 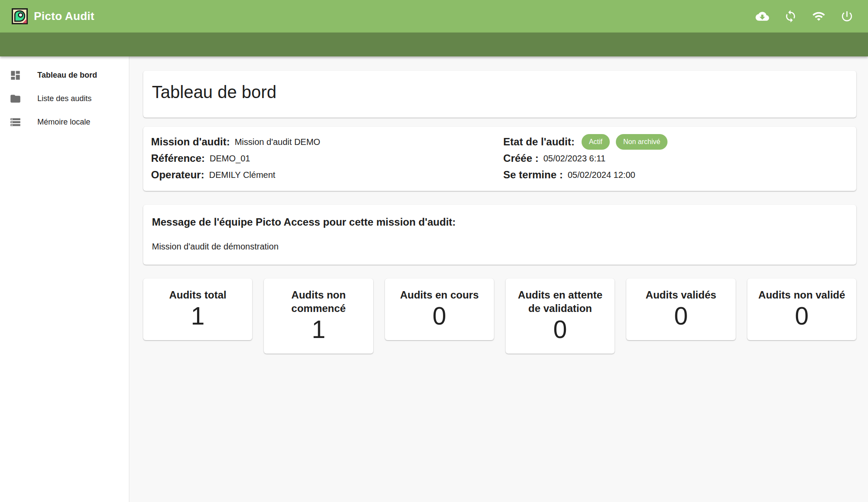 I want to click on stat-card-audits-total: Audits total 1, so click(x=198, y=309).